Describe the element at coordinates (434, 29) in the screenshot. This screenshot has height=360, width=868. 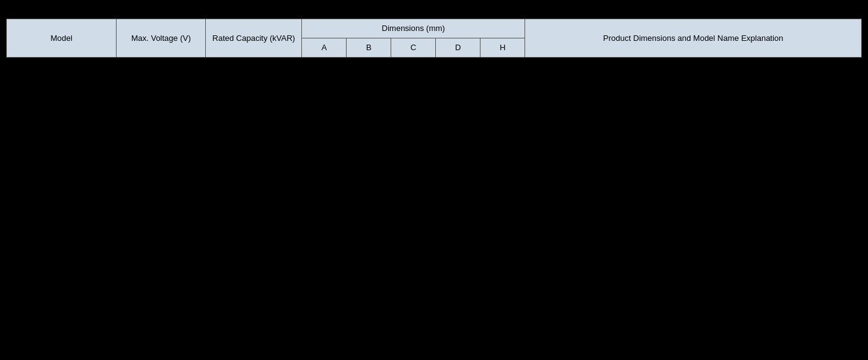
I see `header-row: Model Max. Voltage (V) Rated Capacity (k…` at that location.